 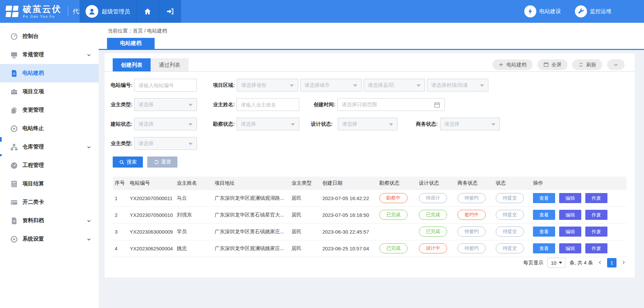 What do you see at coordinates (391, 105) in the screenshot?
I see `date-range-input: 请选择日期范围` at bounding box center [391, 105].